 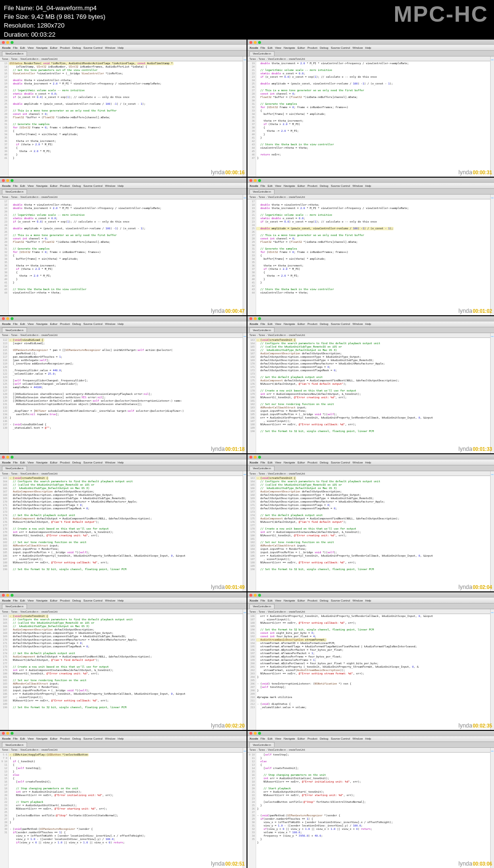 What do you see at coordinates (370, 257) in the screenshot?
I see `code-editor: 17 18 19 20 21 22 23 24 25 26 27 28 29 3…` at bounding box center [370, 257].